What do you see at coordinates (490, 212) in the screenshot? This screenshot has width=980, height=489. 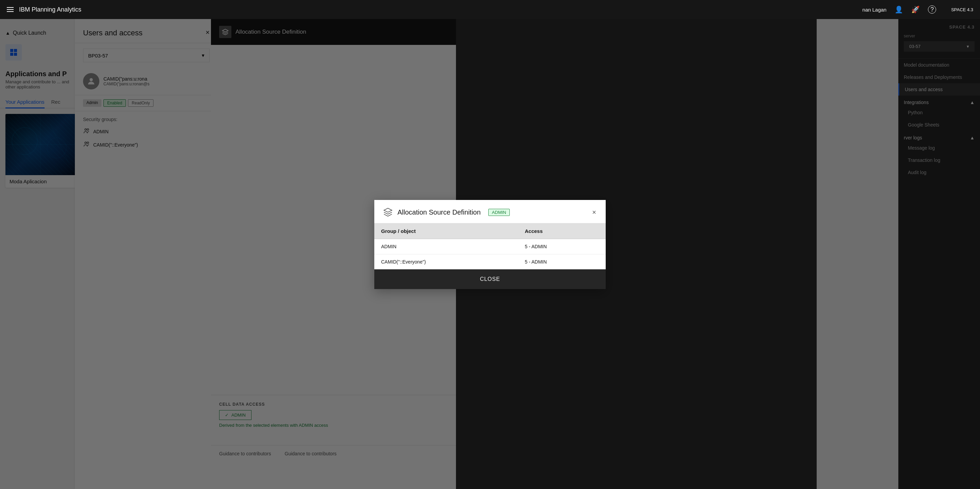 I see `modal-header: Allocation Source Definition ADMIN ×` at bounding box center [490, 212].